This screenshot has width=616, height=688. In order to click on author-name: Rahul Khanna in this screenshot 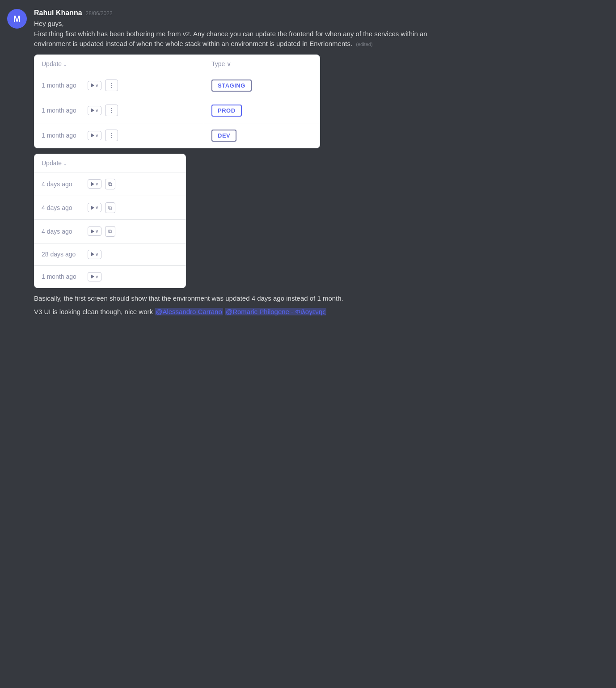, I will do `click(58, 13)`.